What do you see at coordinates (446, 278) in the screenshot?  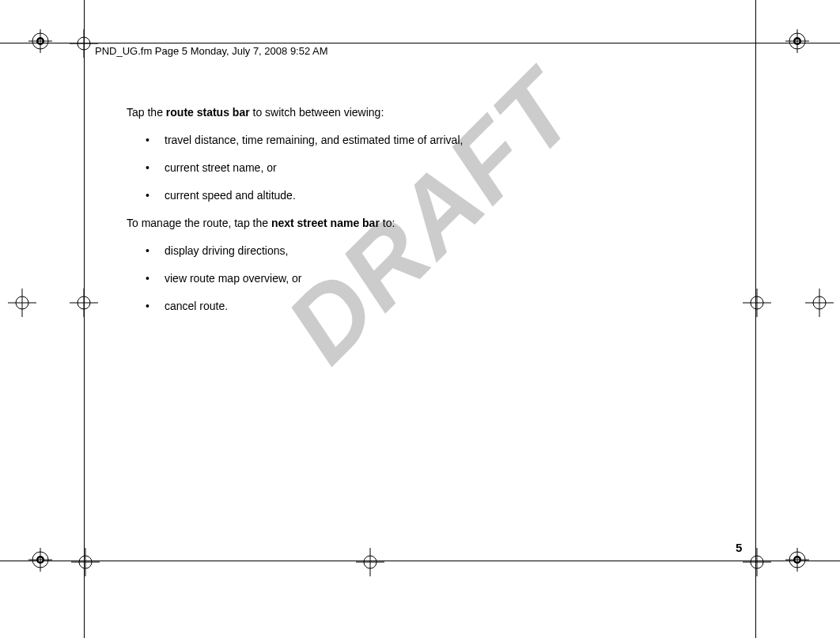 I see `list2-item2: view route map overview, or` at bounding box center [446, 278].